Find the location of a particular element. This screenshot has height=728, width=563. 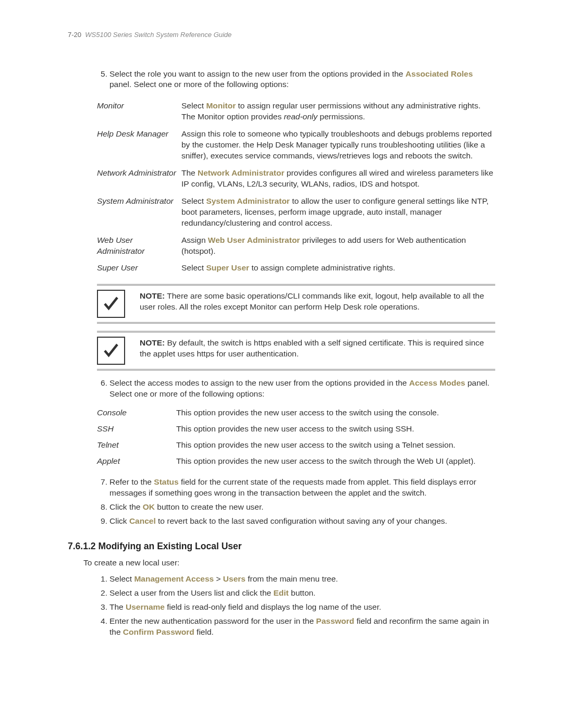

step-number: 5. is located at coordinates (102, 80).